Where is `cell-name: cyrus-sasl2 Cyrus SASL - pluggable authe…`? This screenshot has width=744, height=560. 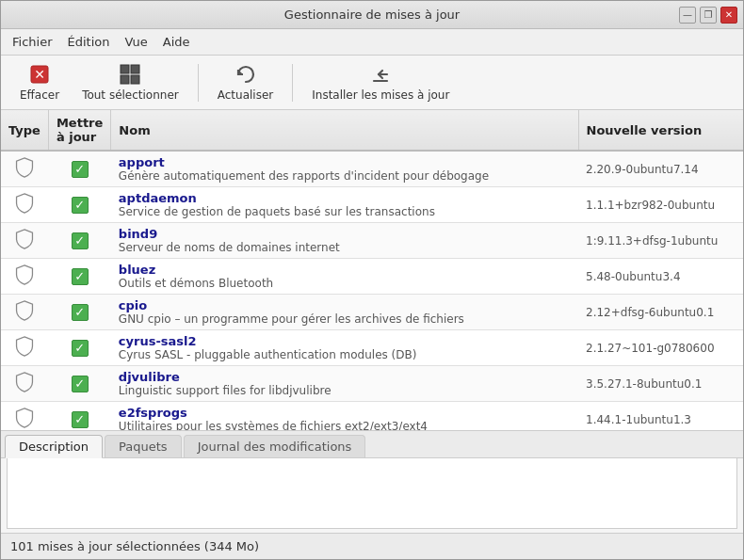 cell-name: cyrus-sasl2 Cyrus SASL - pluggable authe… is located at coordinates (345, 348).